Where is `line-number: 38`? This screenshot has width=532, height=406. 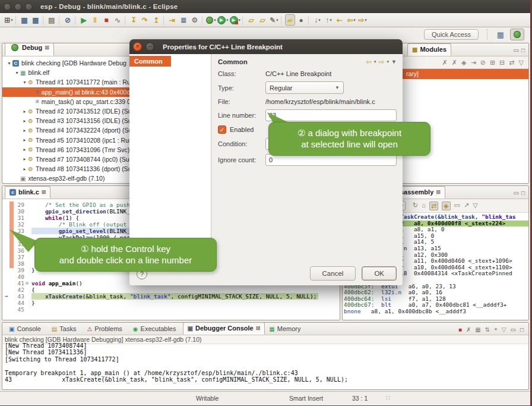
line-number: 38 is located at coordinates (17, 264).